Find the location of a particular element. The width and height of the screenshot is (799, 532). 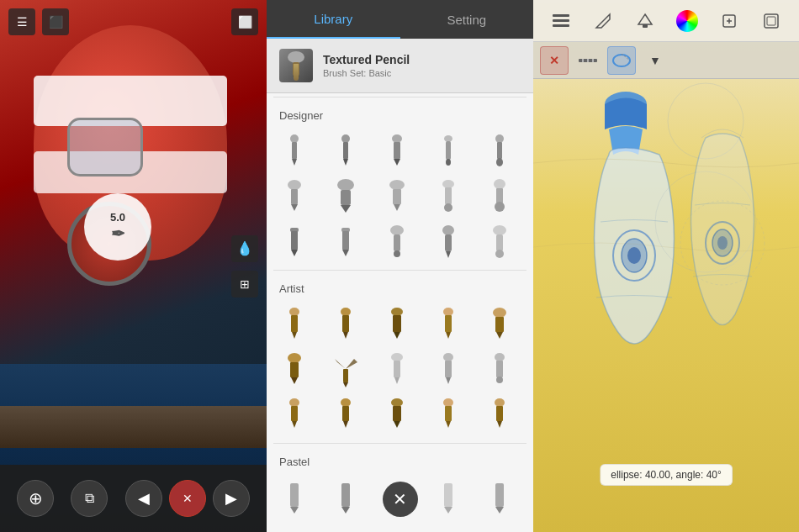

frame-icon is located at coordinates (771, 21).